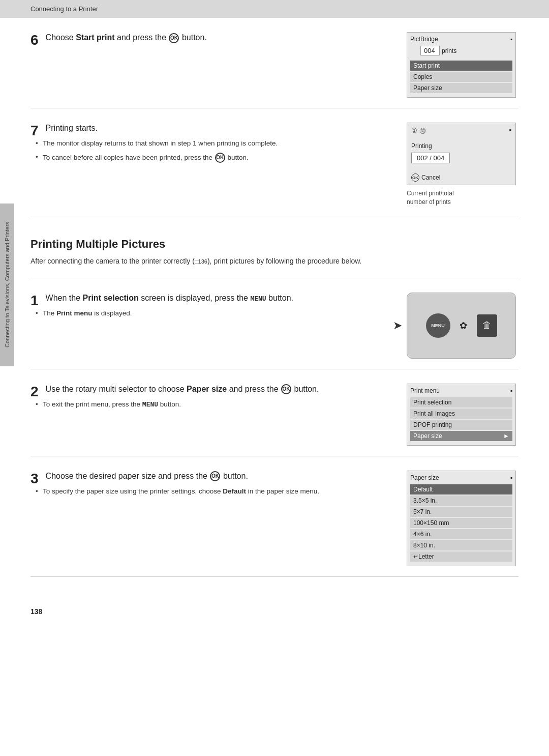 The image size is (549, 756). I want to click on lcd-step6-title: PictBridge, so click(424, 39).